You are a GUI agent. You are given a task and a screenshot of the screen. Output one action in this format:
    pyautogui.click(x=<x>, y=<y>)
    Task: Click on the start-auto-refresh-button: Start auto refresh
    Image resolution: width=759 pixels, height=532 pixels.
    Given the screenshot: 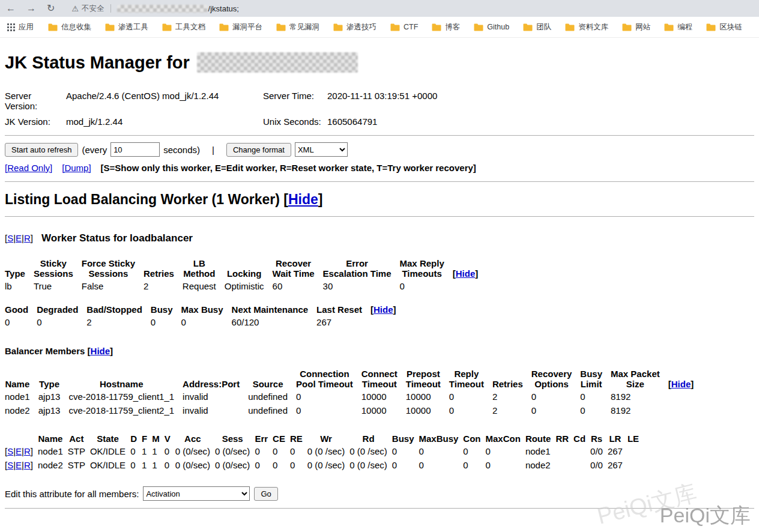 What is the action you would take?
    pyautogui.click(x=41, y=150)
    